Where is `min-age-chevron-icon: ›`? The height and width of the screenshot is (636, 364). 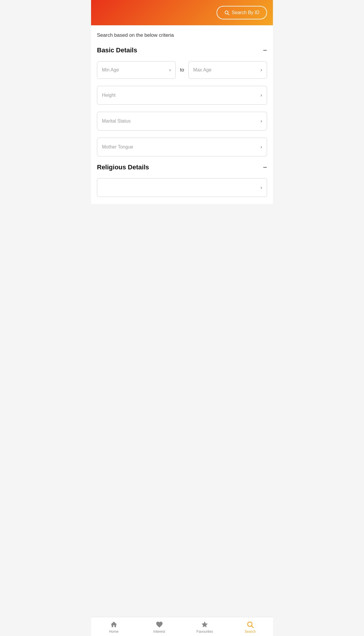
min-age-chevron-icon: › is located at coordinates (170, 70).